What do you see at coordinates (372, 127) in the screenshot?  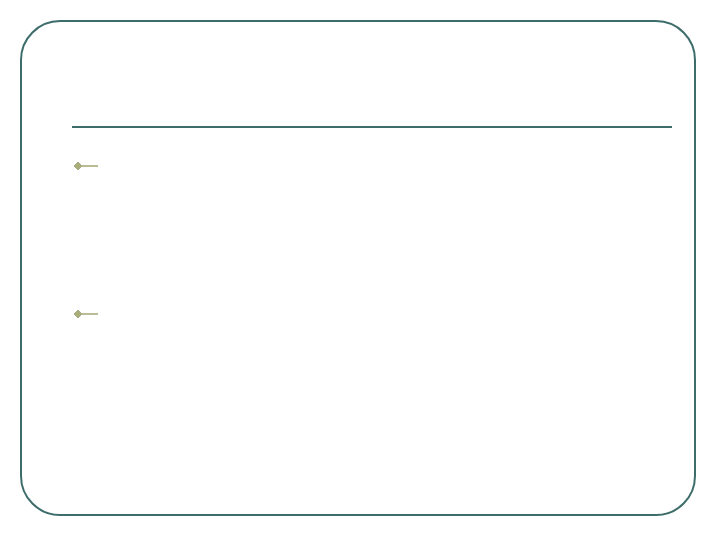 I see `title-underline` at bounding box center [372, 127].